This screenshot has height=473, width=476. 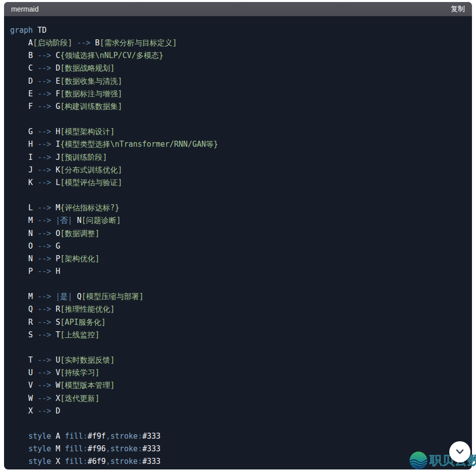 What do you see at coordinates (238, 259) in the screenshot?
I see `code-line: N --> P[架构优化]` at bounding box center [238, 259].